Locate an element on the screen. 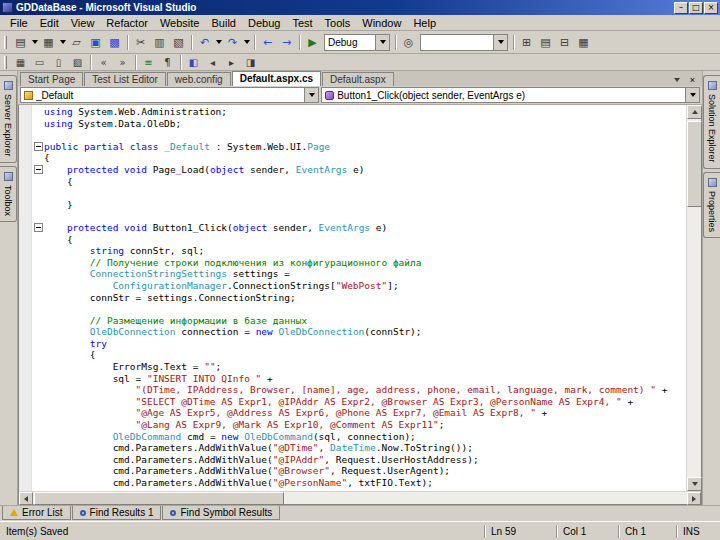  code-text: using System.Web.Administration; is located at coordinates (365, 112).